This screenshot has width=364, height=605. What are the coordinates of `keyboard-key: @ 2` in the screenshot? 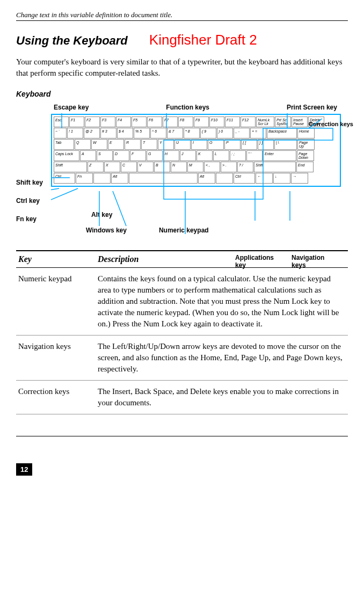 It's located at (92, 133).